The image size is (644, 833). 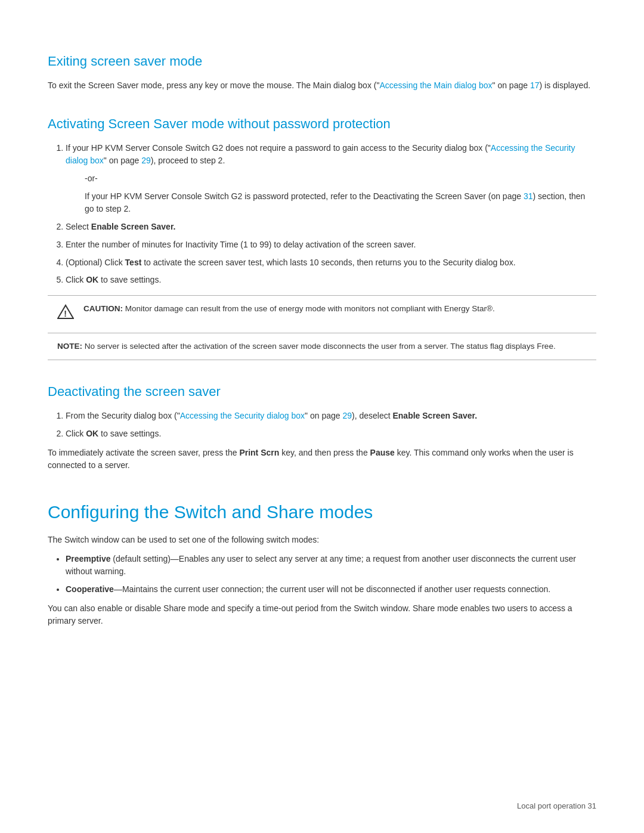 I want to click on bullet-preemptive-text: (default setting)—Enables any user to se…, so click(x=321, y=565).